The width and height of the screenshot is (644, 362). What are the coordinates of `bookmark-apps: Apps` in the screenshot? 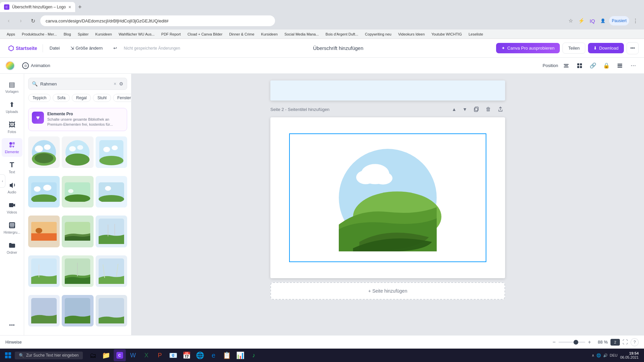 It's located at (11, 34).